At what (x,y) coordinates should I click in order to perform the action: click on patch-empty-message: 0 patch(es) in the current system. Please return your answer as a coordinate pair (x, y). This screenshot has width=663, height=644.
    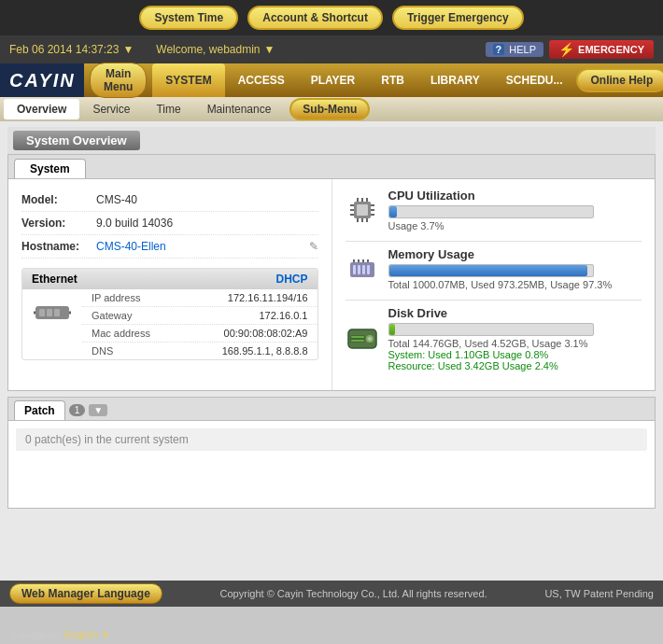
    Looking at the image, I should click on (332, 440).